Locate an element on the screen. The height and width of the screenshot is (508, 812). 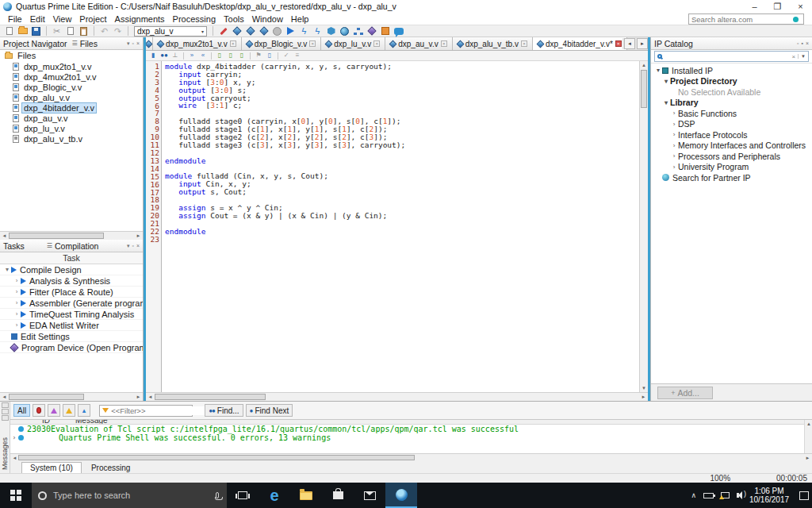
file-item: dxp_Blogic_v.v is located at coordinates (71, 87).